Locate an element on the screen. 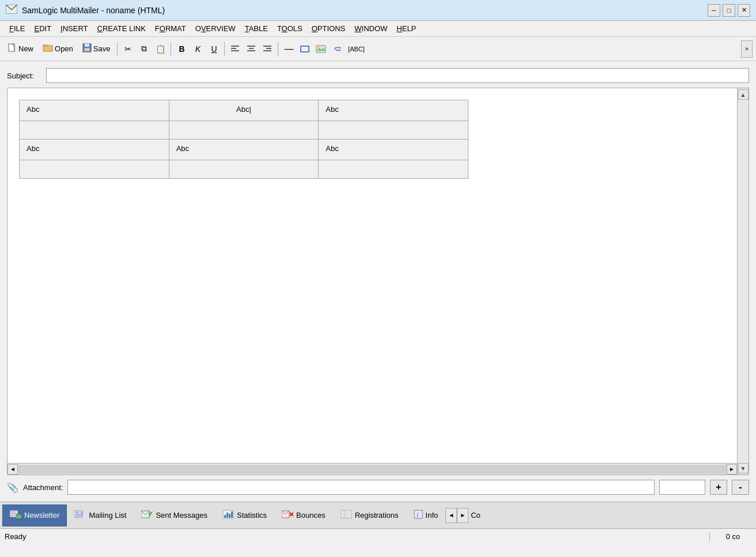 The image size is (756, 557). scroll-up-button: ▲ is located at coordinates (743, 95).